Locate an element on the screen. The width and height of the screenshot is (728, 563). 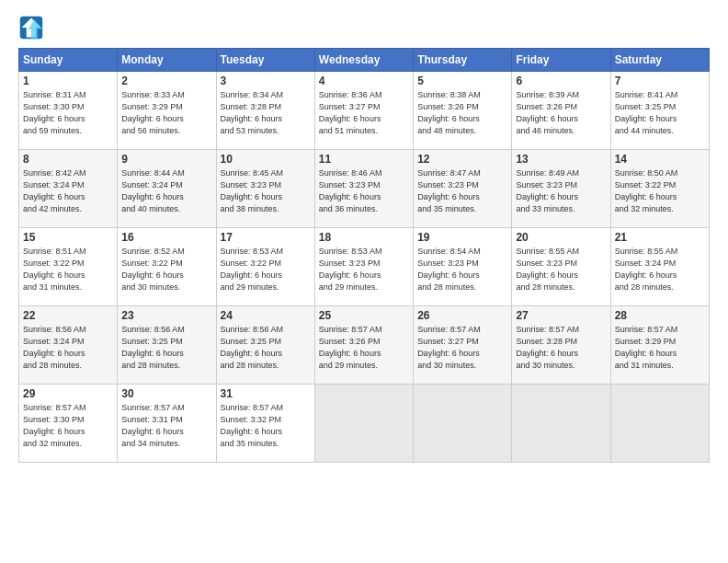
calendar-cell: 21 Sunrise: 8:55 AM Sunset: 3:24 PM Dayl… is located at coordinates (660, 267).